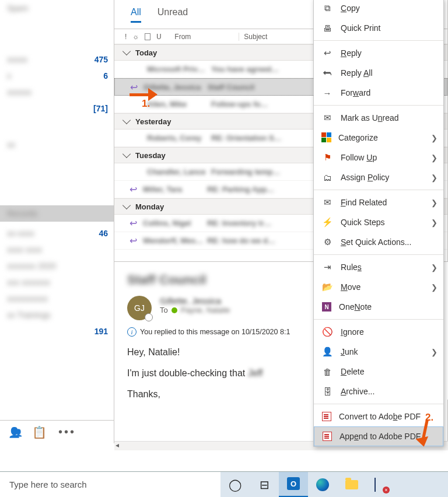  I want to click on people-icon: 👤👤, so click(14, 432).